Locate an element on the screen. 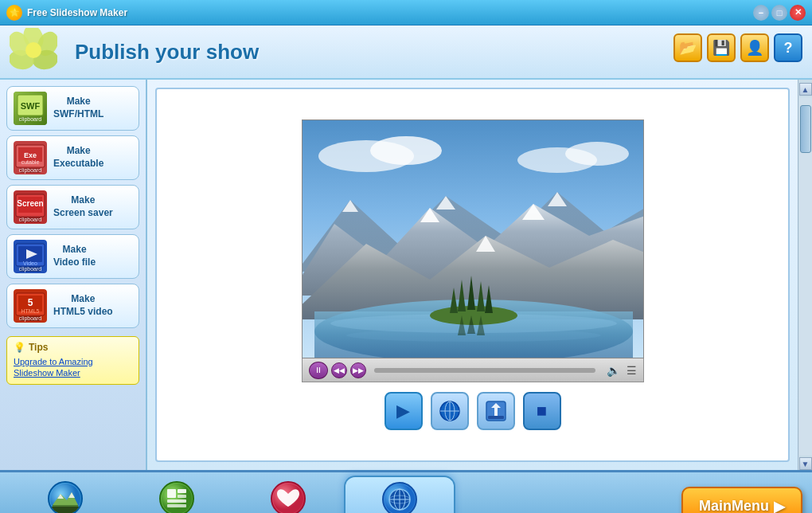 This screenshot has height=513, width=812. make-screen-button: Screen clipboard MakeScreen saver is located at coordinates (73, 207).